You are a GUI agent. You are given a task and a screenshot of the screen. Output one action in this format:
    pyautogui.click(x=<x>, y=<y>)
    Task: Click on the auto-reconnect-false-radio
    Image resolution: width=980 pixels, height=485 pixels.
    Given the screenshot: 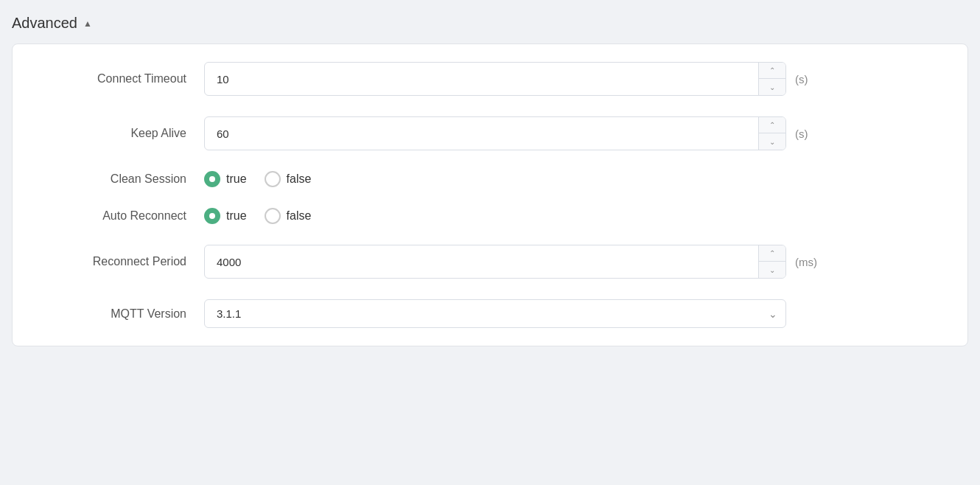 What is the action you would take?
    pyautogui.click(x=273, y=216)
    